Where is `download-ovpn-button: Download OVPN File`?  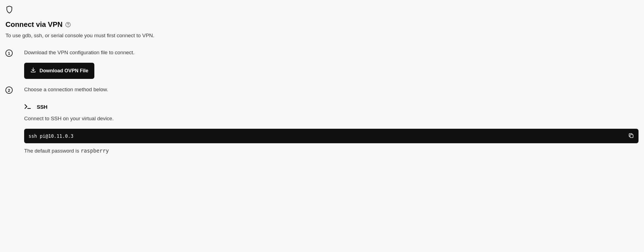
download-ovpn-button: Download OVPN File is located at coordinates (59, 71).